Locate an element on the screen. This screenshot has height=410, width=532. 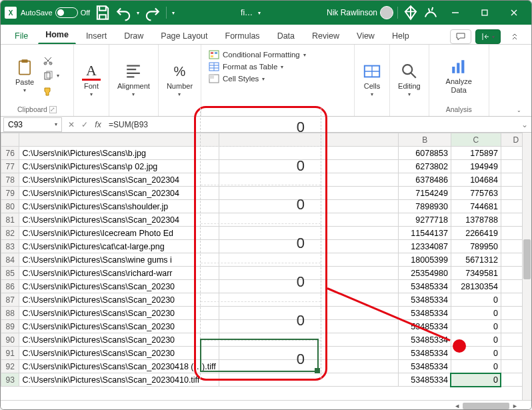
cell: 789950 is located at coordinates (476, 247).